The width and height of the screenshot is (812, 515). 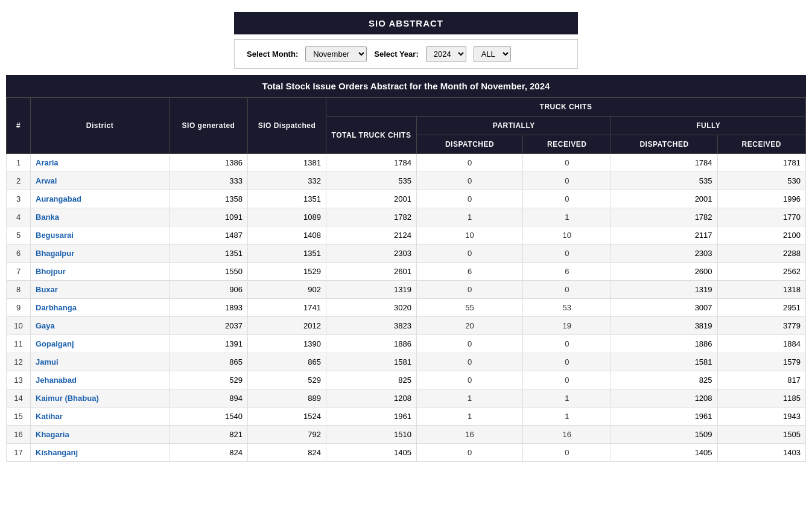 I want to click on cell-district: Aurangabad, so click(x=100, y=199).